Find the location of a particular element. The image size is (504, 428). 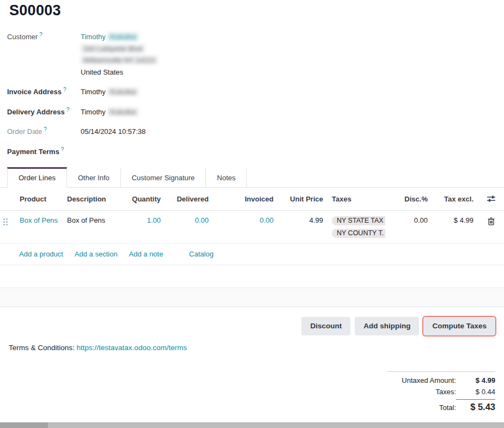

col-tax-excl: Tax excl. is located at coordinates (455, 199).